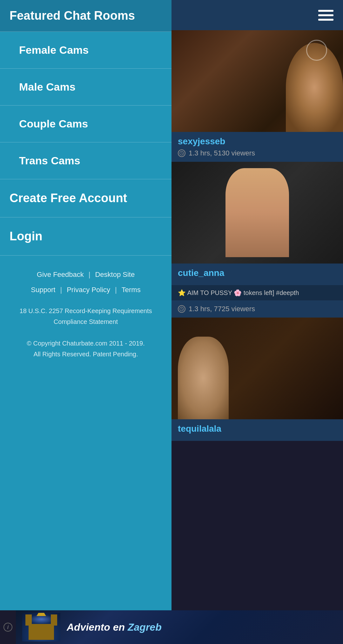 Image resolution: width=343 pixels, height=644 pixels. What do you see at coordinates (172, 627) in the screenshot?
I see `ad-banner: i Adviento en Zagreb` at bounding box center [172, 627].